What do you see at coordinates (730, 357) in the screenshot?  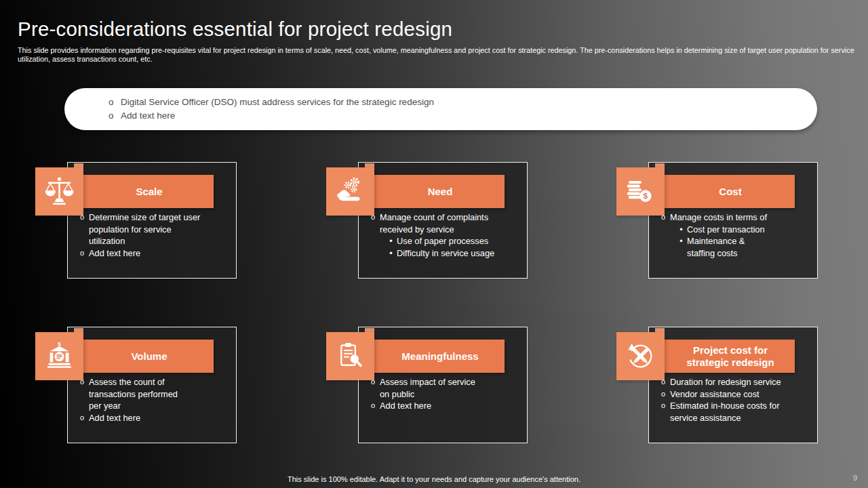 I see `card-title: Project cost for strategic redesign` at bounding box center [730, 357].